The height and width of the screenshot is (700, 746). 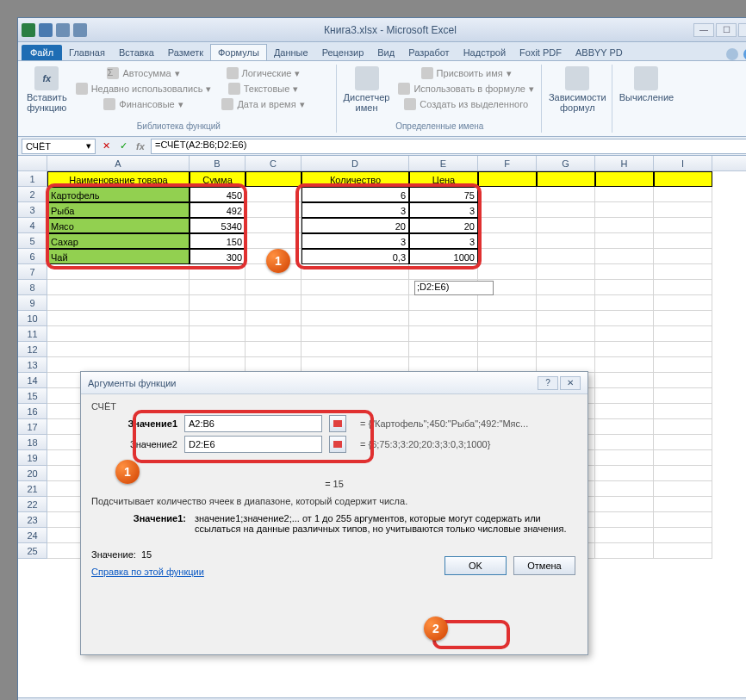 What do you see at coordinates (47, 94) in the screenshot?
I see `insert-function-button: fx Вставить функцию` at bounding box center [47, 94].